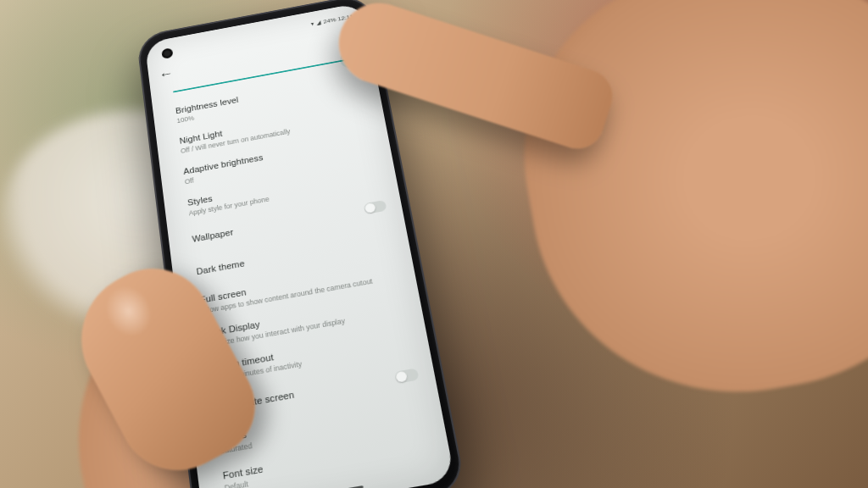  Describe the element at coordinates (312, 24) in the screenshot. I see `wifi-icon: ▾` at that location.